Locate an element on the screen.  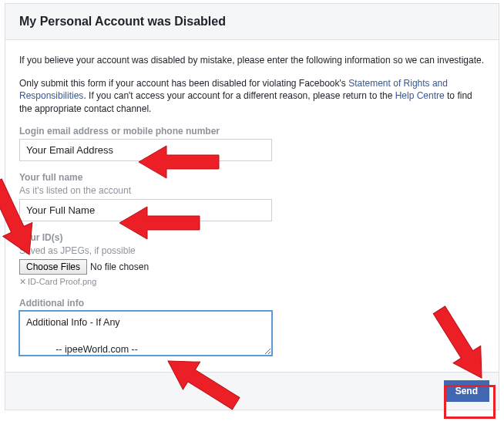
policy-text-2: . If you can't access your account for a… is located at coordinates (239, 96).